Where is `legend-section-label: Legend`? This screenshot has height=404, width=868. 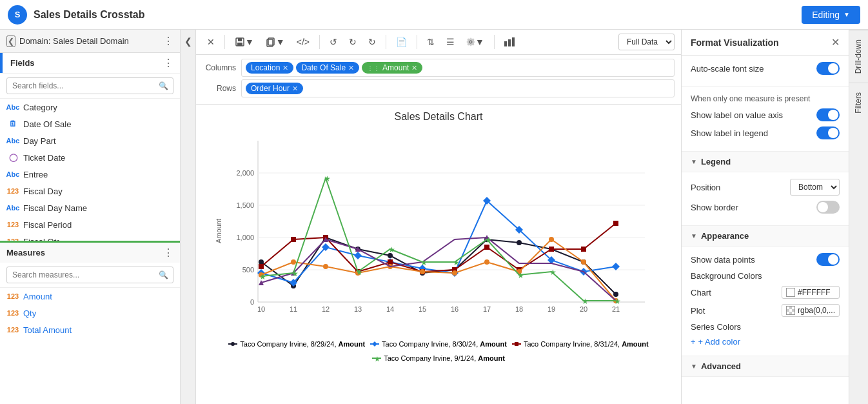
legend-section-label: Legend is located at coordinates (716, 161).